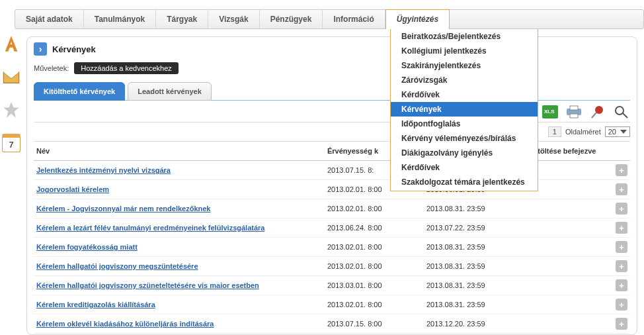 This screenshot has width=644, height=335. Describe the element at coordinates (11, 143) in the screenshot. I see `calendar-icon: 7` at that location.